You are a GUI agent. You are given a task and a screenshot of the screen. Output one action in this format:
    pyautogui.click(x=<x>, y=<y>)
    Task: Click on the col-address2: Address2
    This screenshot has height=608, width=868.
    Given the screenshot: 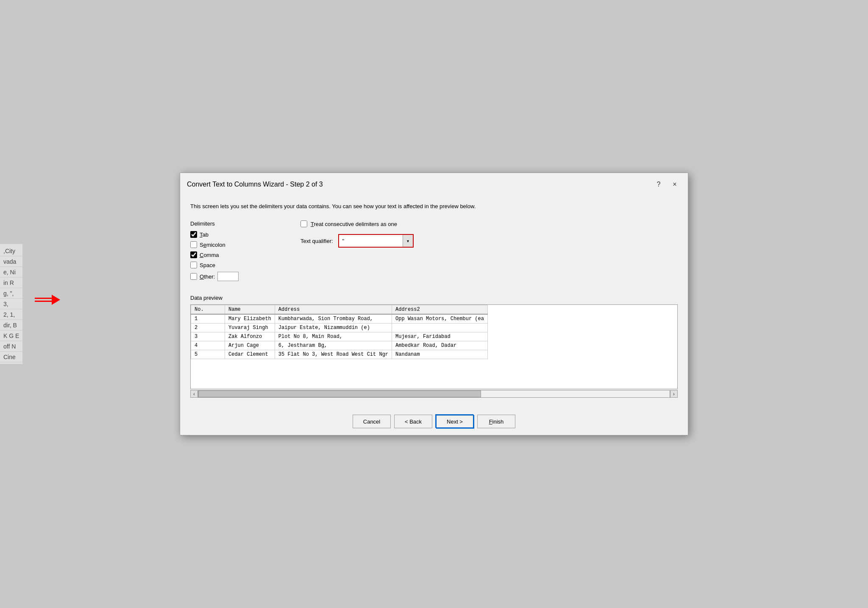 What is the action you would take?
    pyautogui.click(x=440, y=310)
    